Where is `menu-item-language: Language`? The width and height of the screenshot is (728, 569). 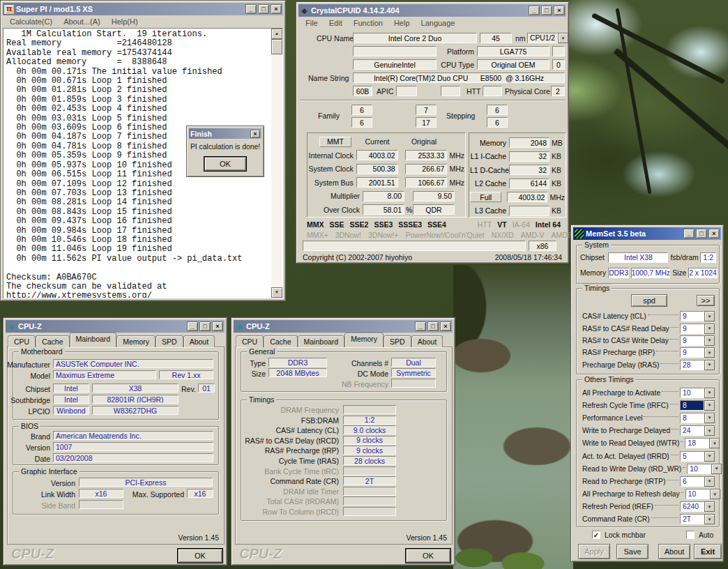
menu-item-language: Language is located at coordinates (438, 23).